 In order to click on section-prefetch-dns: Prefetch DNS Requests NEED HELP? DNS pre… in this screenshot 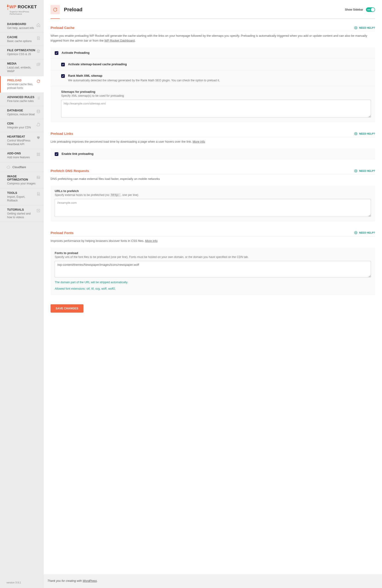, I will do `click(213, 195)`.